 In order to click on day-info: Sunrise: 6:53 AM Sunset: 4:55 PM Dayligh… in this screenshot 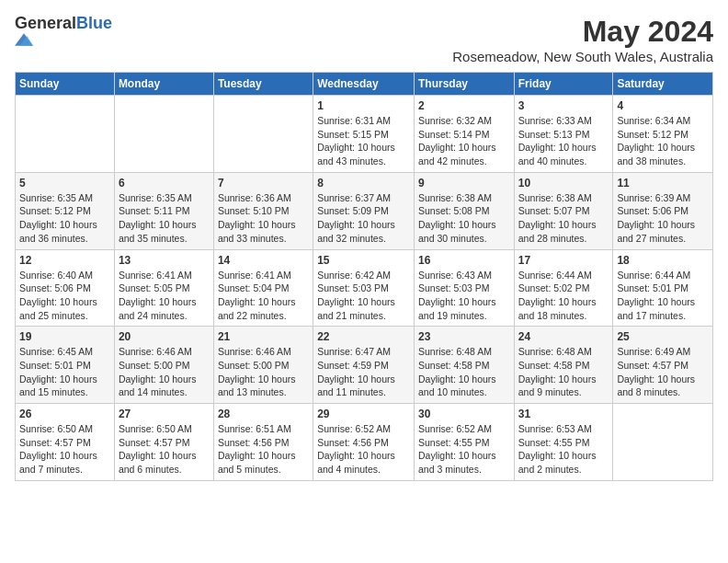, I will do `click(564, 449)`.